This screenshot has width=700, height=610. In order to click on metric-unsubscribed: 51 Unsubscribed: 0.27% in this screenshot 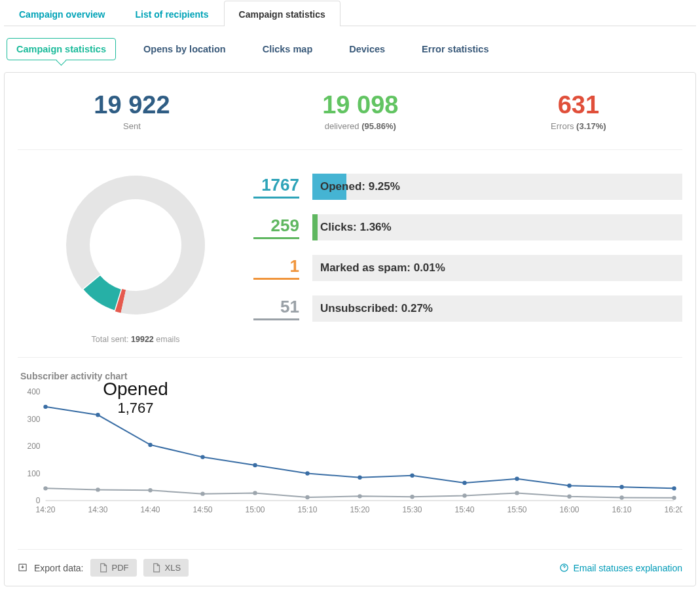, I will do `click(468, 309)`.